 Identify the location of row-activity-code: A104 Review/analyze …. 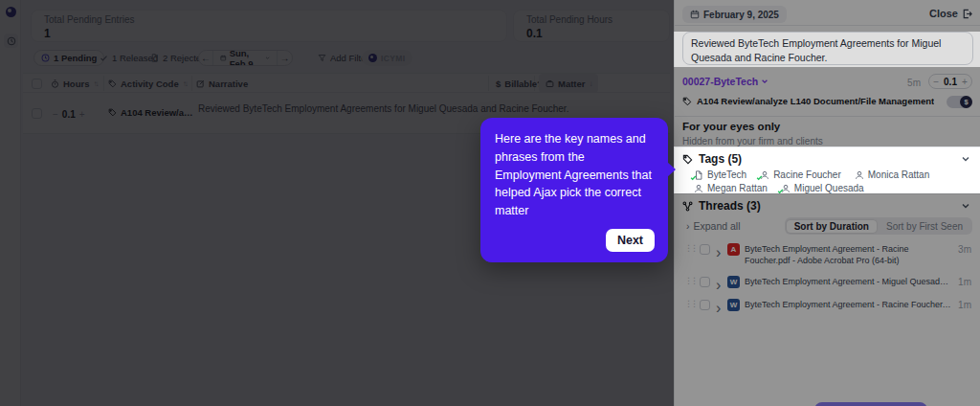
(151, 113).